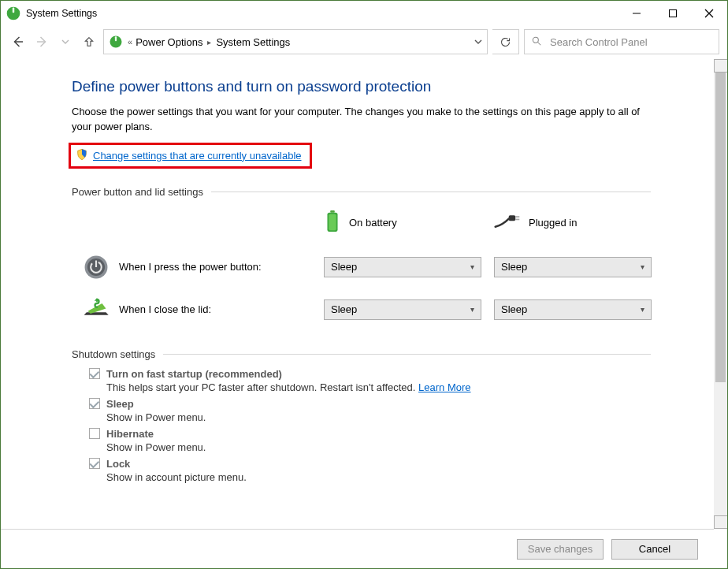 The image size is (728, 569). What do you see at coordinates (573, 310) in the screenshot?
I see `select-close-lid-plugged: Sleep ▾` at bounding box center [573, 310].